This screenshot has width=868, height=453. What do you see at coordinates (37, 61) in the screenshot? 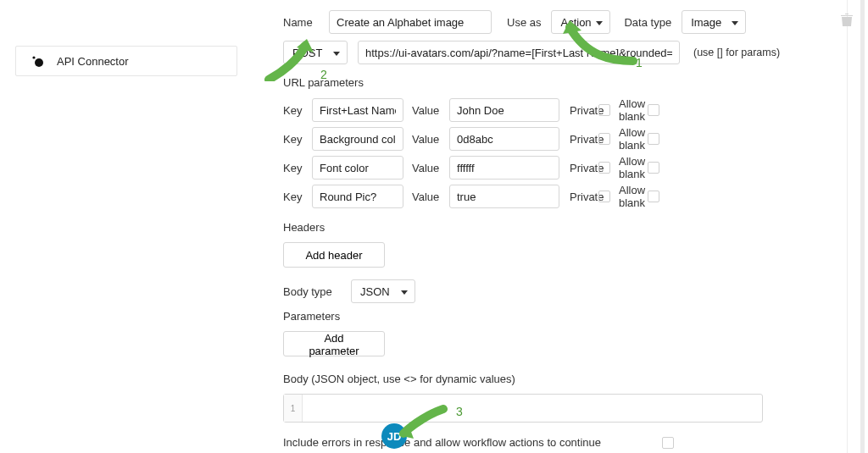
I see `bubble-logo-icon` at bounding box center [37, 61].